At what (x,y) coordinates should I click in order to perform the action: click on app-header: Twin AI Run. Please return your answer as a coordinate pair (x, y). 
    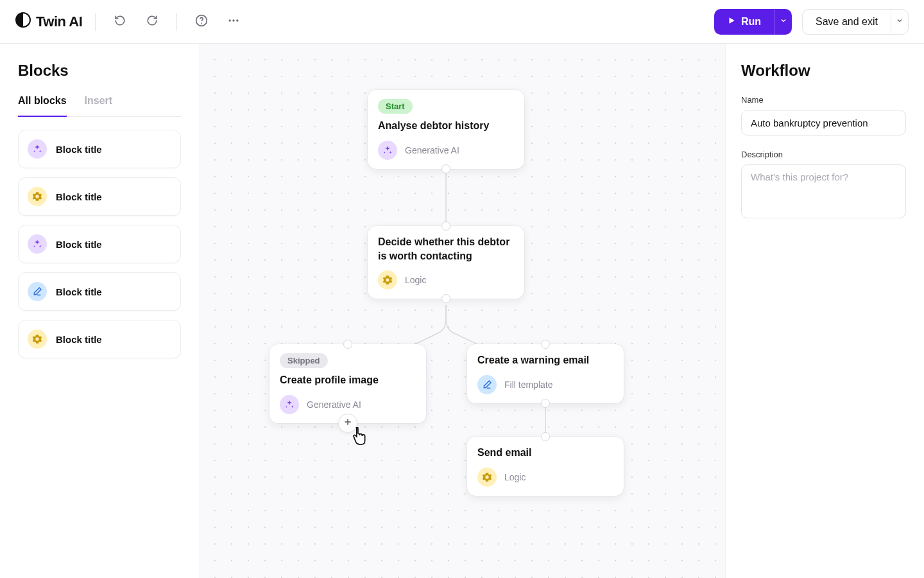
    Looking at the image, I should click on (462, 22).